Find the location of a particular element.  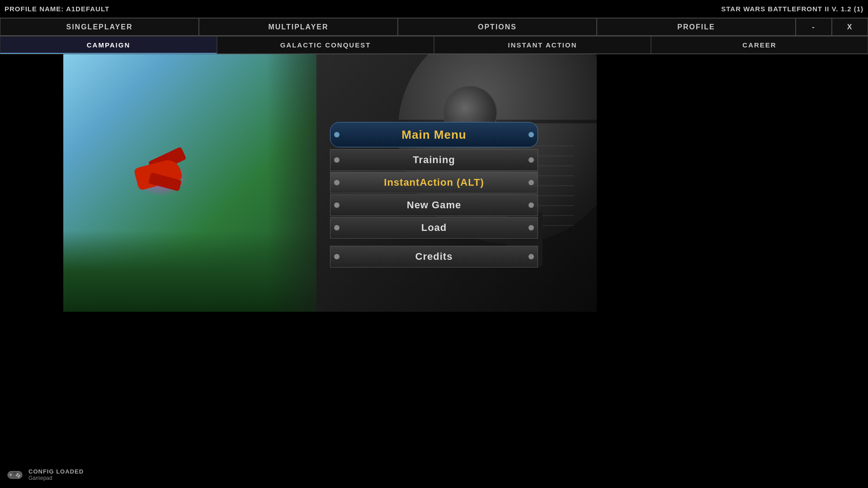

subnav-career: CAREER is located at coordinates (760, 45).